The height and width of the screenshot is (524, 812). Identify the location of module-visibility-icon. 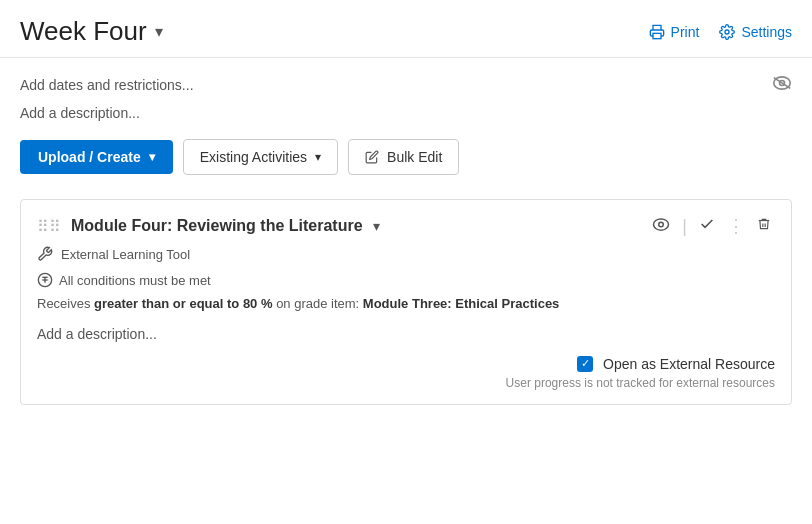
(661, 226).